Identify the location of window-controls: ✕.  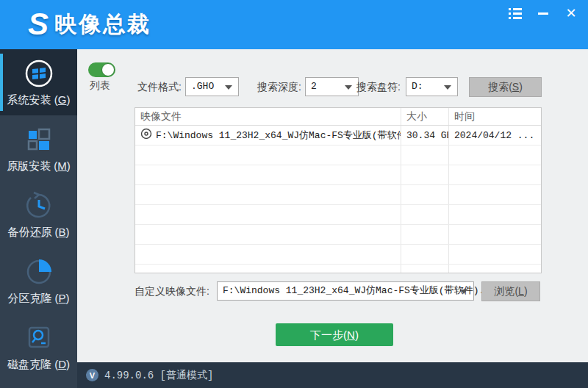
(543, 13).